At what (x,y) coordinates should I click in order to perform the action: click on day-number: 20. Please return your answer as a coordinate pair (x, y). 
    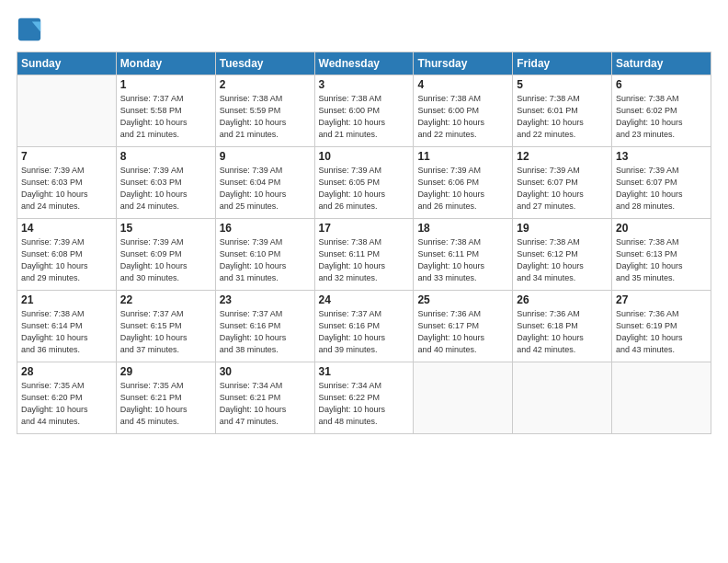
    Looking at the image, I should click on (662, 228).